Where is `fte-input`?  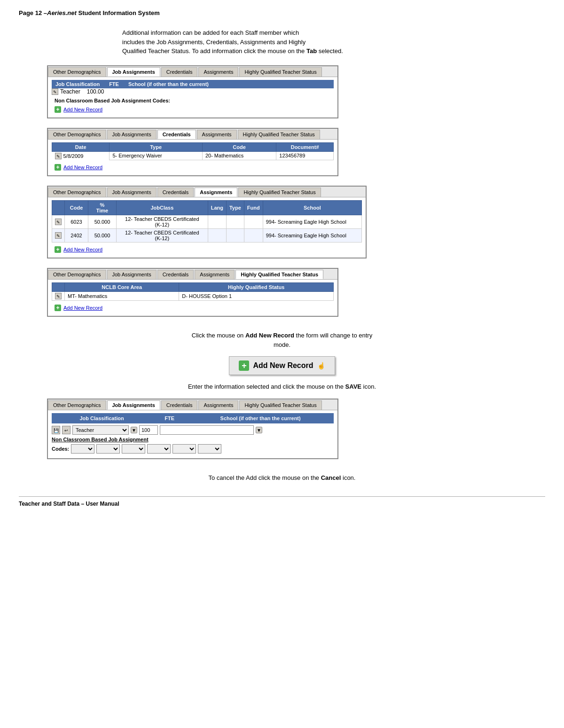 fte-input is located at coordinates (149, 430).